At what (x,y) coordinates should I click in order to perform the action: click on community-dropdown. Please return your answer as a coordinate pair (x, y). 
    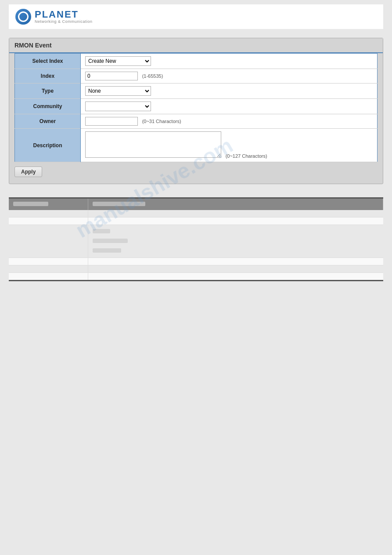
    Looking at the image, I should click on (118, 106).